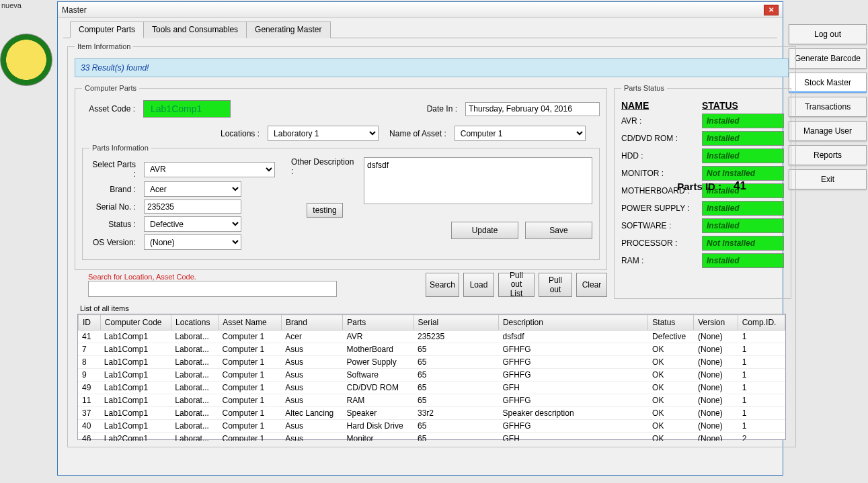 The image size is (868, 483). What do you see at coordinates (312, 322) in the screenshot?
I see `col-brand: Brand` at bounding box center [312, 322].